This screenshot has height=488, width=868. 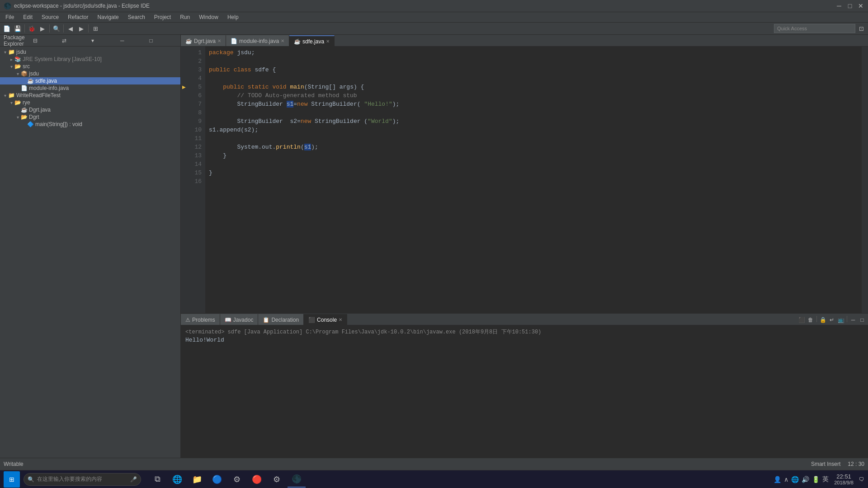 What do you see at coordinates (108, 17) in the screenshot?
I see `menu-navigate: Navigate` at bounding box center [108, 17].